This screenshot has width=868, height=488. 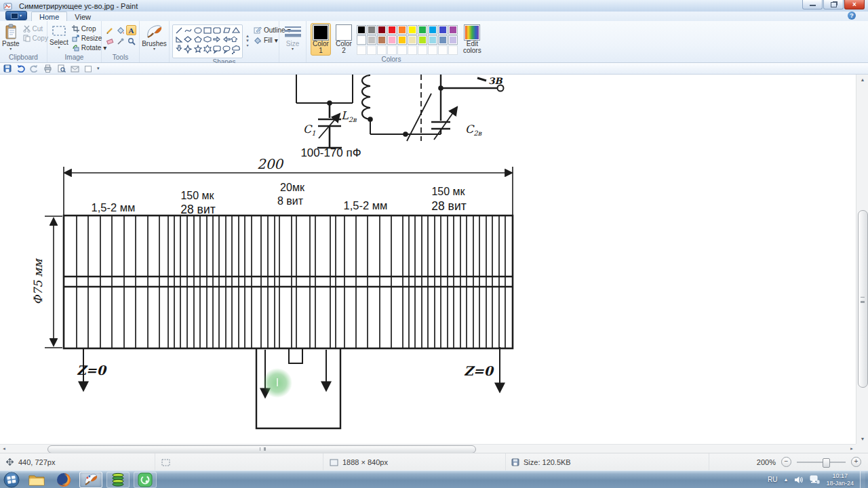 What do you see at coordinates (449, 206) in the screenshot?
I see `winding-label: 28 вит` at bounding box center [449, 206].